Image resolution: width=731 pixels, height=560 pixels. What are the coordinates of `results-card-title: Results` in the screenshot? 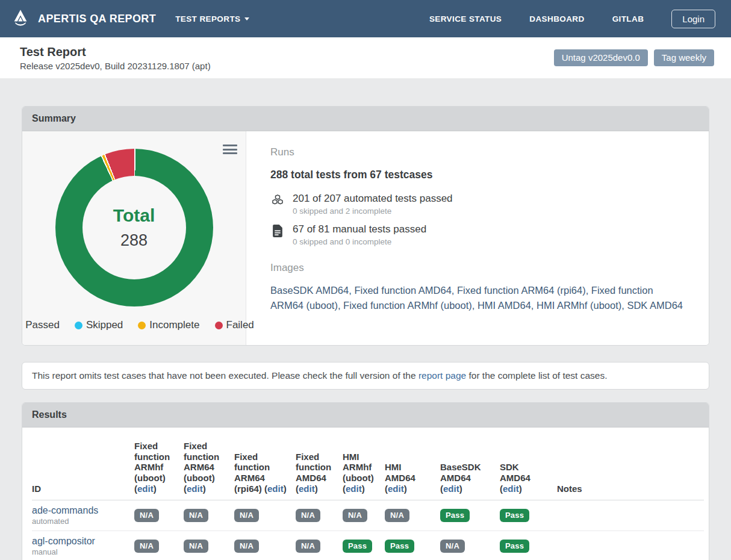 It's located at (366, 415).